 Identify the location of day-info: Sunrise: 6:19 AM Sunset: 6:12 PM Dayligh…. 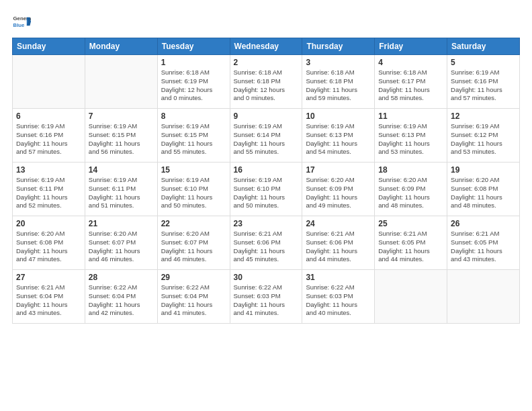
(484, 140).